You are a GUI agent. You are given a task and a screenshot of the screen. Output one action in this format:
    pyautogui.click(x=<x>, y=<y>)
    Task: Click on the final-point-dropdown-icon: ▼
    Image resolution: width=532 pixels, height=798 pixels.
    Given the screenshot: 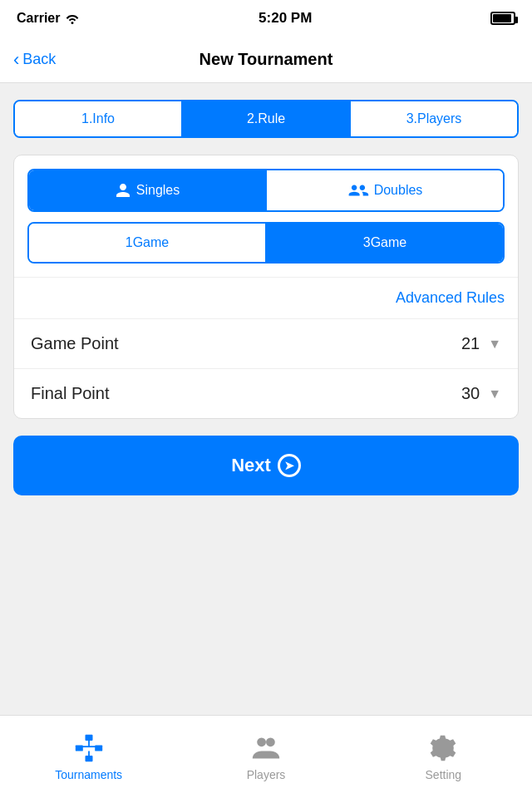 What is the action you would take?
    pyautogui.click(x=495, y=394)
    